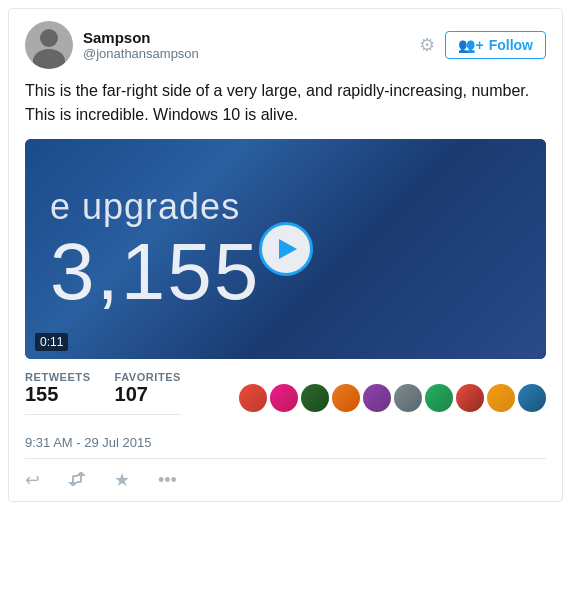  Describe the element at coordinates (286, 447) in the screenshot. I see `tweet-timestamp: 9:31 AM - 29 Jul 2015` at that location.